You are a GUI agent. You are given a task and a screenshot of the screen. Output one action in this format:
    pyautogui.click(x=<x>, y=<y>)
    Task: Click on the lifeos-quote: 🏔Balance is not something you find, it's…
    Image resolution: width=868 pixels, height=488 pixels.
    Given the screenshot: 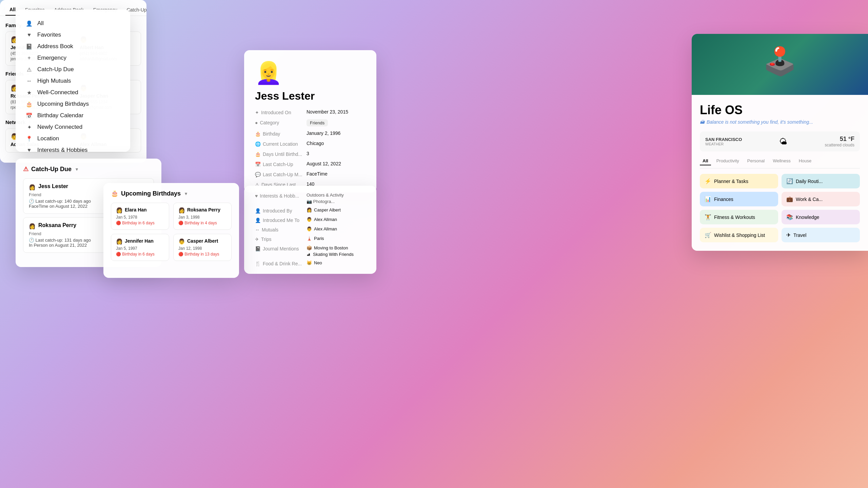 What is the action you would take?
    pyautogui.click(x=780, y=122)
    